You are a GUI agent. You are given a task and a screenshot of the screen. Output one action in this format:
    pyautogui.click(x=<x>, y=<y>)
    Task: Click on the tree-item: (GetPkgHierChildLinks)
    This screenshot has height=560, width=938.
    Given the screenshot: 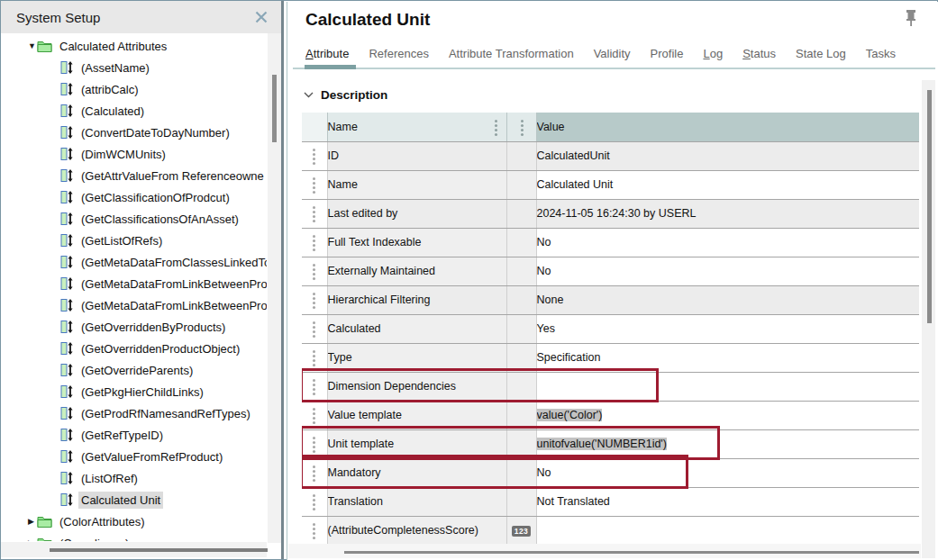 What is the action you would take?
    pyautogui.click(x=133, y=392)
    